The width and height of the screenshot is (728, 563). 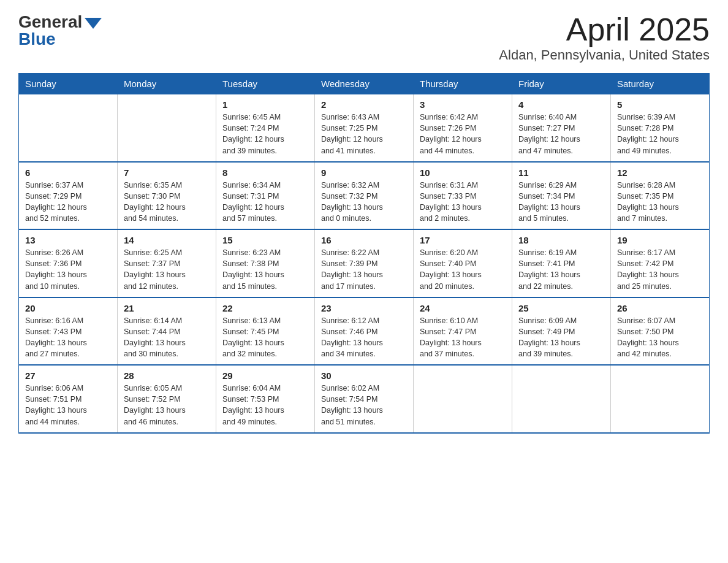 I want to click on day-info: Sunrise: 6:04 AM Sunset: 7:53 PM Dayligh…, so click(x=265, y=405).